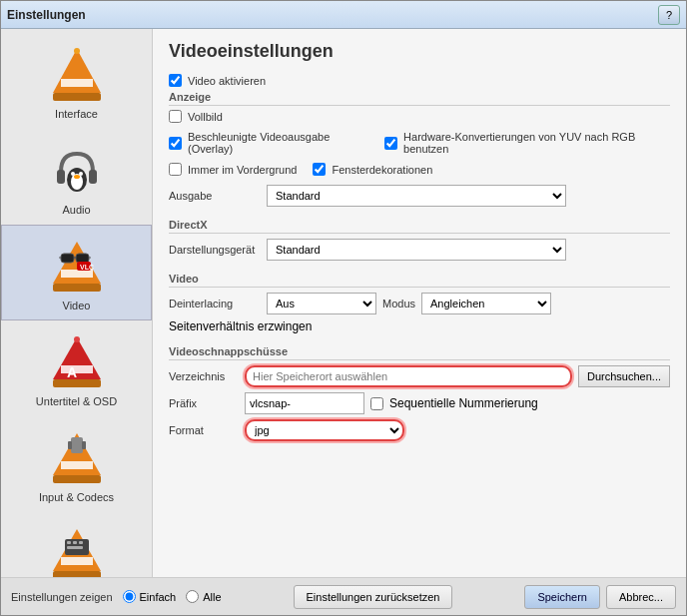  I want to click on einstellungen-zeigen-label: Einstellungen zeigen, so click(62, 597).